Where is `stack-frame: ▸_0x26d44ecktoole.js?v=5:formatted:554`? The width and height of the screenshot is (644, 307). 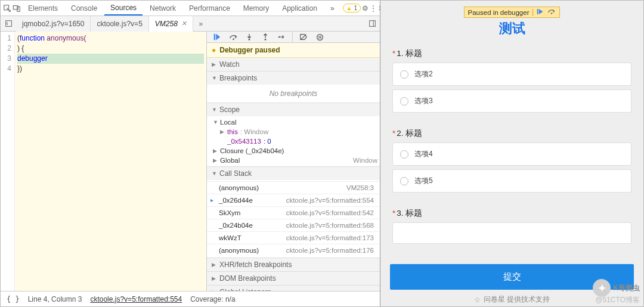 stack-frame: ▸_0x26d44ecktoole.js?v=5:formatted:554 is located at coordinates (293, 200).